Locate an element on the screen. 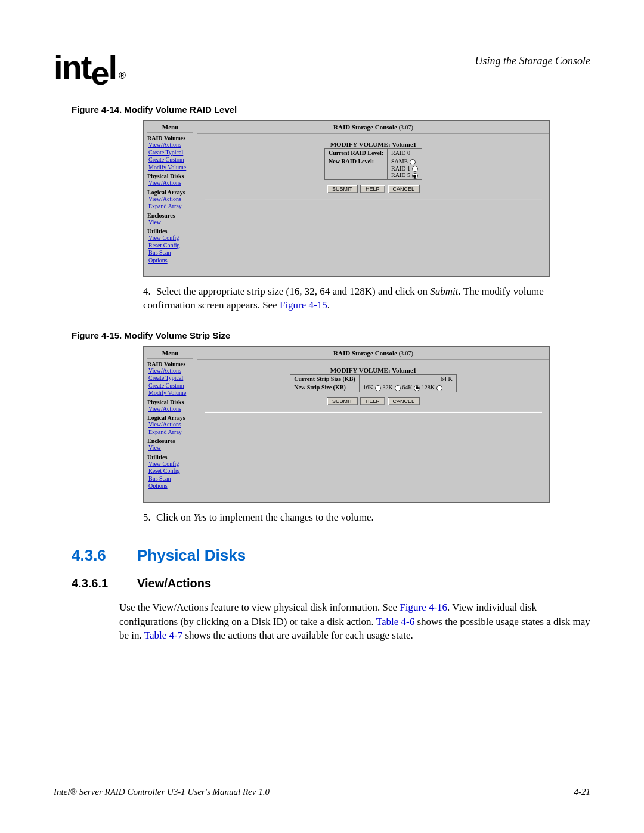 The image size is (644, 833). help-button-2: HELP is located at coordinates (373, 401).